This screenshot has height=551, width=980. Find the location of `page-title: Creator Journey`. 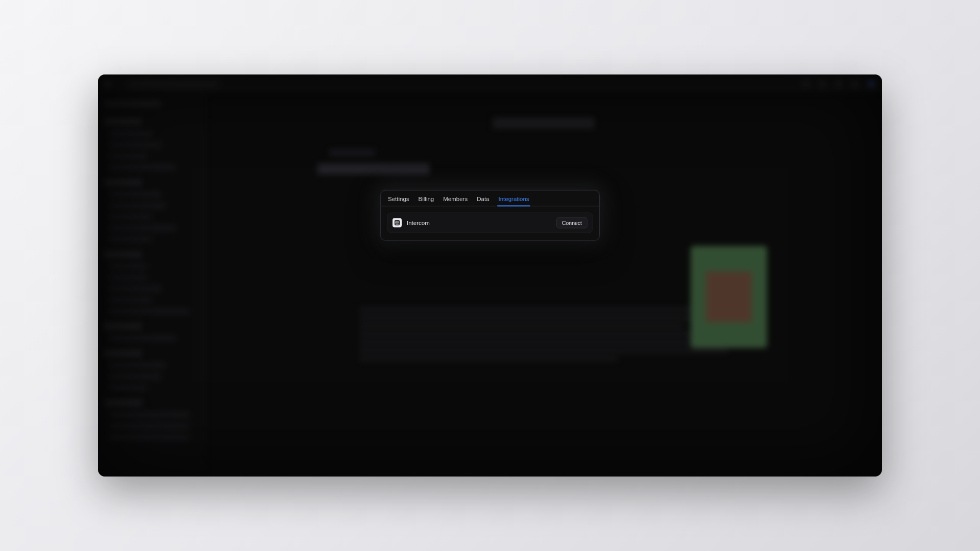

page-title: Creator Journey is located at coordinates (544, 123).